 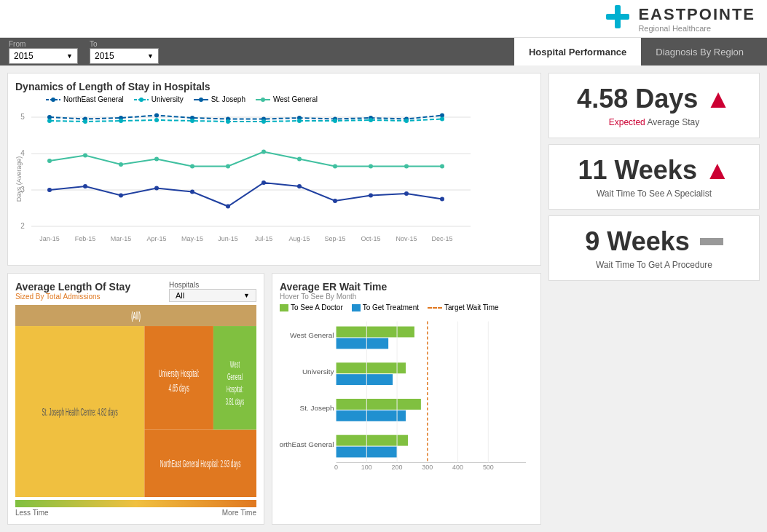 I want to click on header: EASTPOINTE Regional Healthcare, so click(x=383, y=19).